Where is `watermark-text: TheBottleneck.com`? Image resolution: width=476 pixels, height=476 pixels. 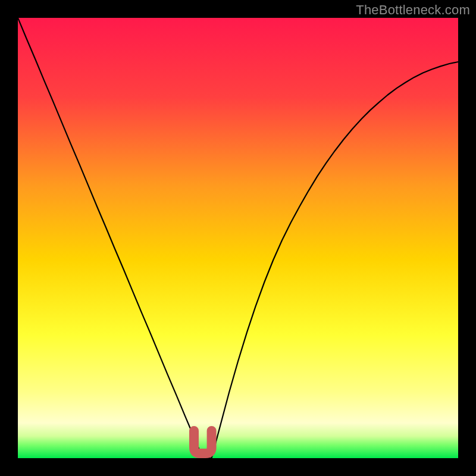
watermark-text: TheBottleneck.com is located at coordinates (413, 10).